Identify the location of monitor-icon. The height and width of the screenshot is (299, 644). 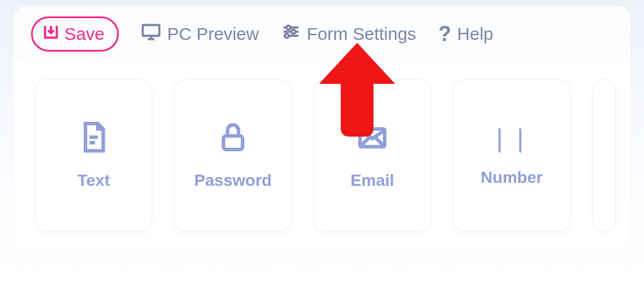
(151, 34).